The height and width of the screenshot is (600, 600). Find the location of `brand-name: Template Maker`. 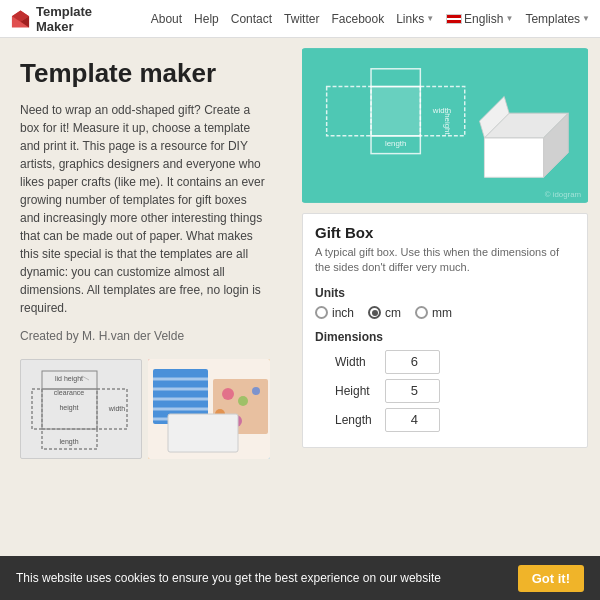

brand-name: Template Maker is located at coordinates (82, 19).